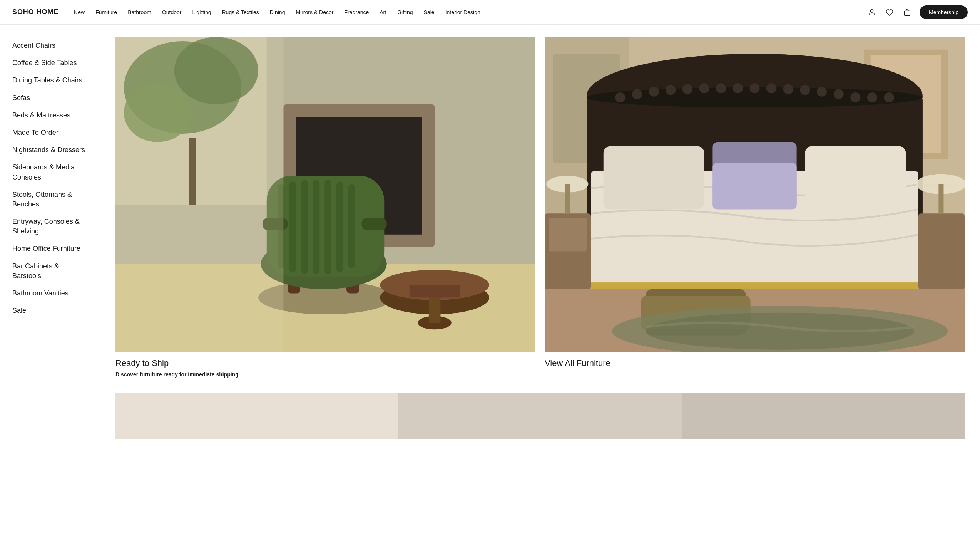 This screenshot has width=980, height=547. Describe the element at coordinates (50, 310) in the screenshot. I see `sidebar-item-sale: Sale` at that location.